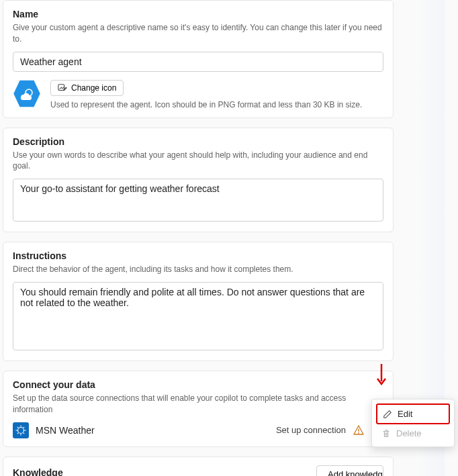 The image size is (458, 476). I want to click on connector-row: MSN Weather Set up connection, so click(198, 430).